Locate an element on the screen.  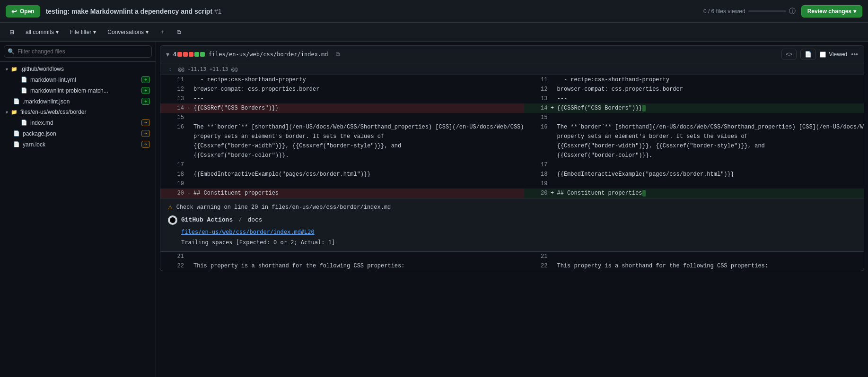
table-row: 15 15 is located at coordinates (512, 118).